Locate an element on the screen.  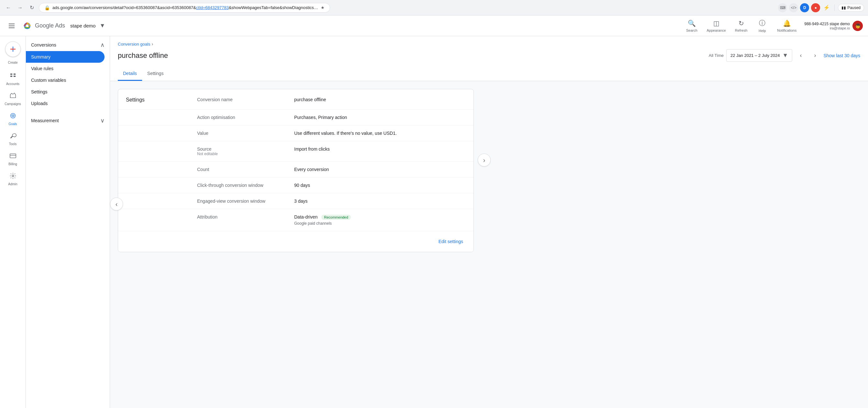
create-label: Create is located at coordinates (13, 63).